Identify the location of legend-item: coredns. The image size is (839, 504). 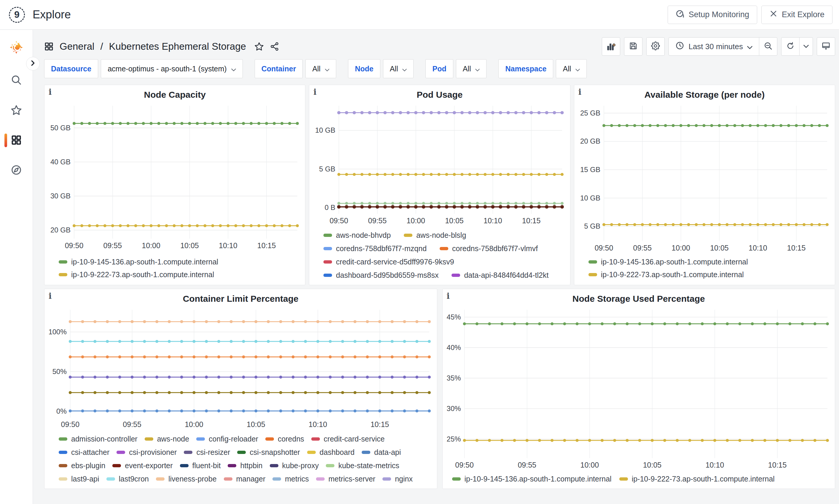
(285, 439).